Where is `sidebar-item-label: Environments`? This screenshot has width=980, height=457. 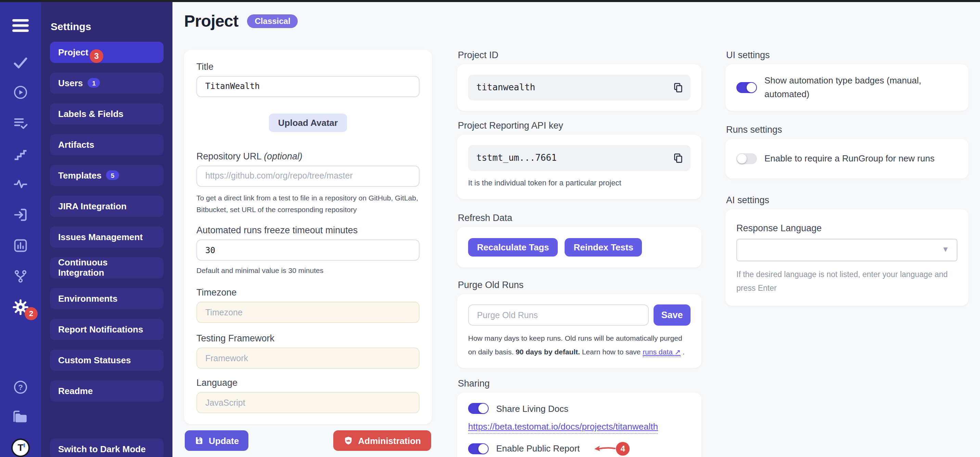
sidebar-item-label: Environments is located at coordinates (88, 298).